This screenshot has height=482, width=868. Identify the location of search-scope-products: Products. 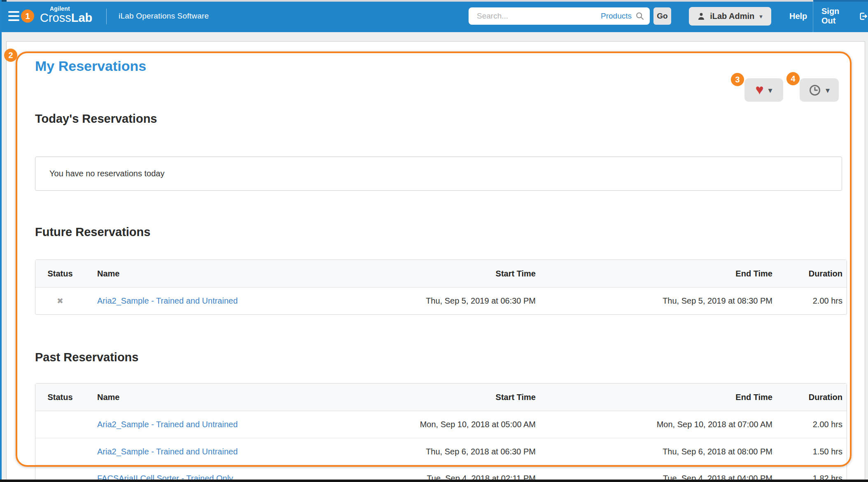
(616, 16).